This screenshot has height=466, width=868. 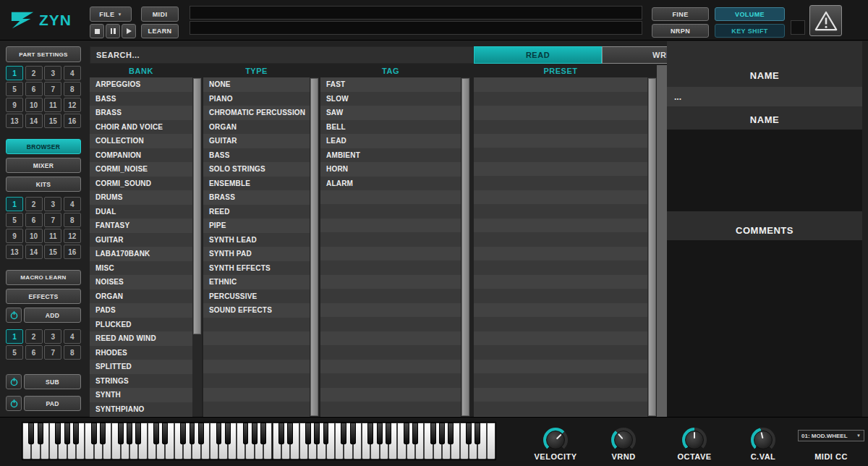 What do you see at coordinates (141, 353) in the screenshot?
I see `bank-list-item: RHODES` at bounding box center [141, 353].